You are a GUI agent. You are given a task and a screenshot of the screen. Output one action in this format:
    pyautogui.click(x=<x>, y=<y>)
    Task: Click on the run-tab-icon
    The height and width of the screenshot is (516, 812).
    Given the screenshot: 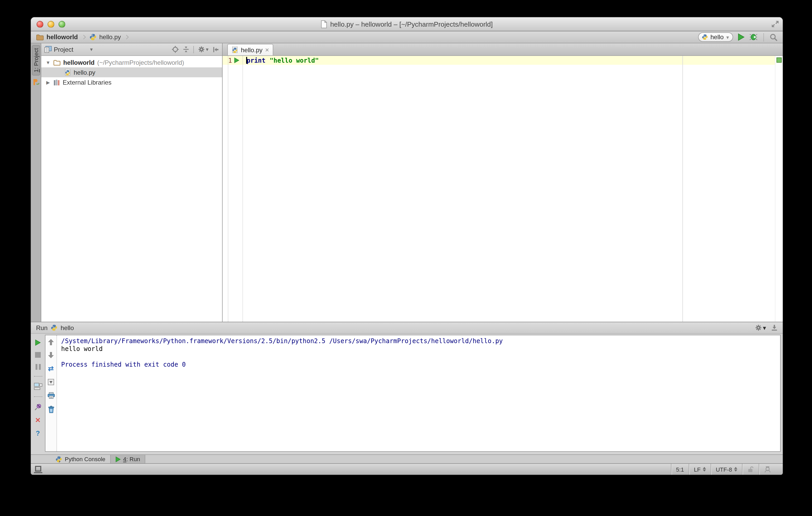 What is the action you would take?
    pyautogui.click(x=118, y=459)
    